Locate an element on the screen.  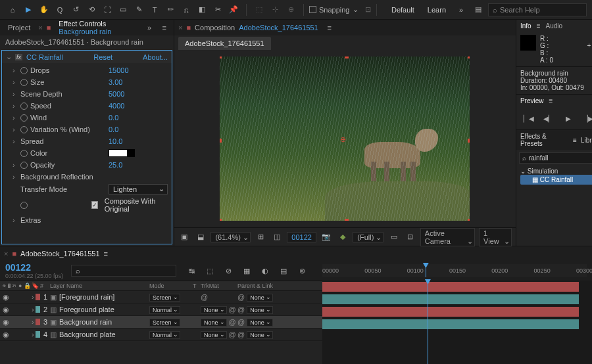
layer-row: ◉›4▥Background plateNormalNone @@ None is located at coordinates (161, 335).